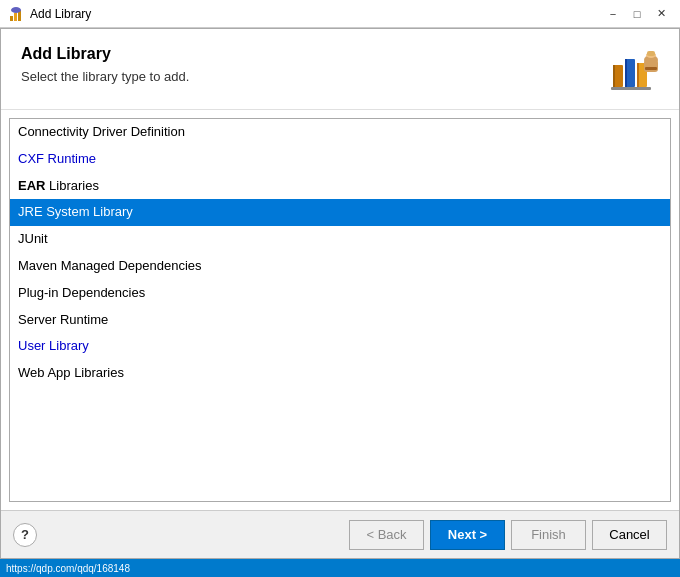 This screenshot has height=577, width=680. What do you see at coordinates (613, 14) in the screenshot?
I see `minimize-button: −` at bounding box center [613, 14].